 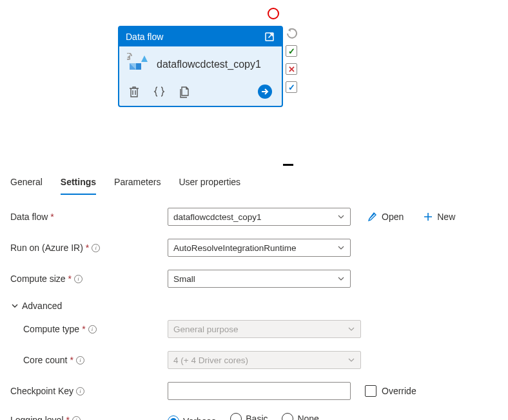 What do you see at coordinates (200, 63) in the screenshot?
I see `card-body: dataflowcdctest_copy1` at bounding box center [200, 63].